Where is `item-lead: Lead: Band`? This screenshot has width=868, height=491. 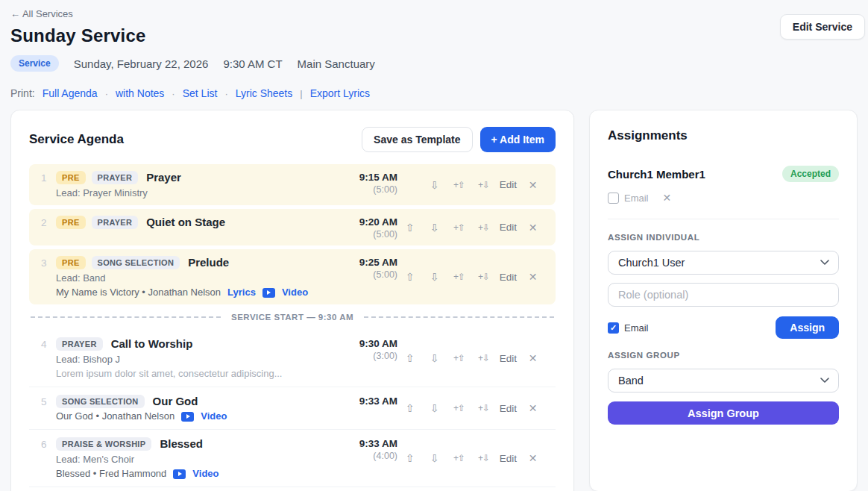 item-lead: Lead: Band is located at coordinates (199, 278).